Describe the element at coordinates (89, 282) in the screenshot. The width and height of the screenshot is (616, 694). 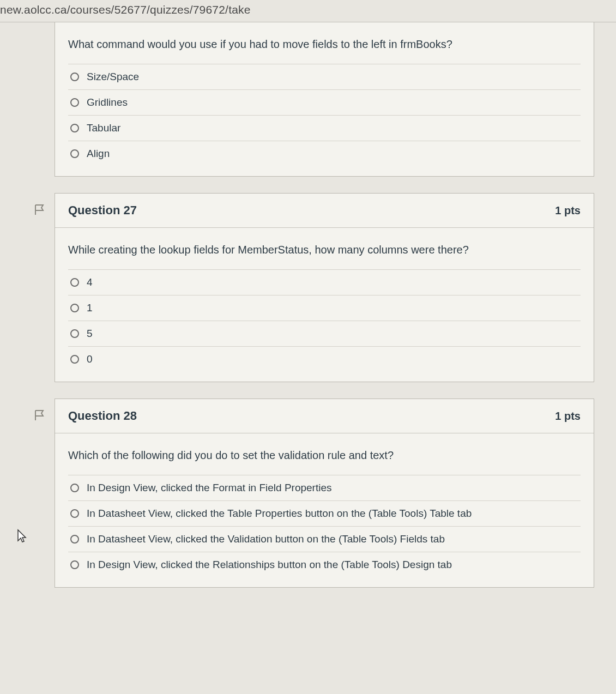
I see `option-label: 4` at that location.